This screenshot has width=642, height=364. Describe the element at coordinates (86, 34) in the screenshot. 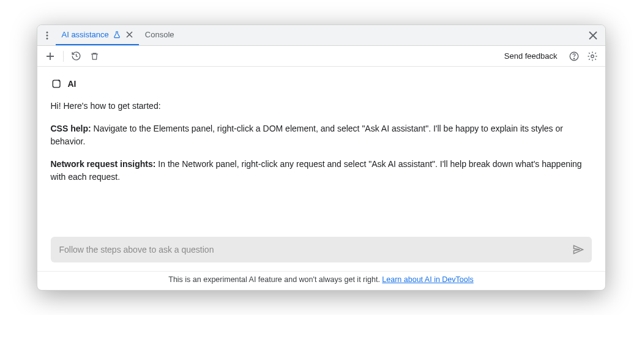

I see `tab-label: AI assistance` at that location.